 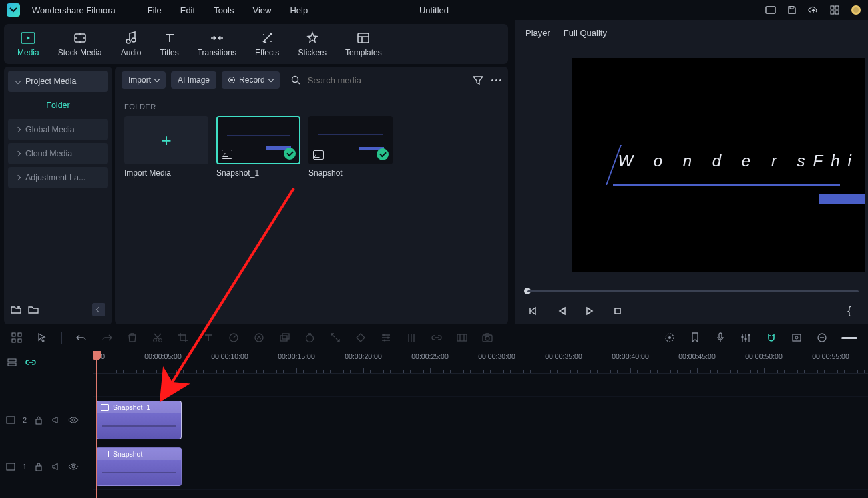 What do you see at coordinates (18, 154) in the screenshot?
I see `chevron-right-icon` at bounding box center [18, 154].